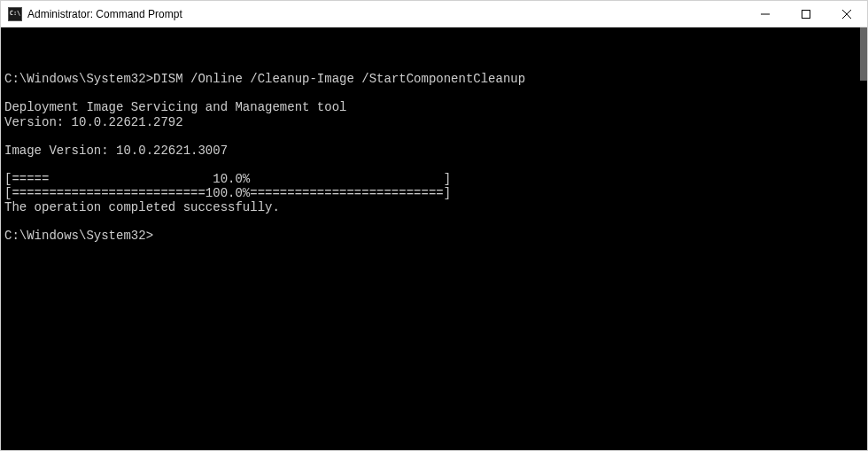  Describe the element at coordinates (79, 236) in the screenshot. I see `prompt-2: C:\Windows\System32>` at that location.